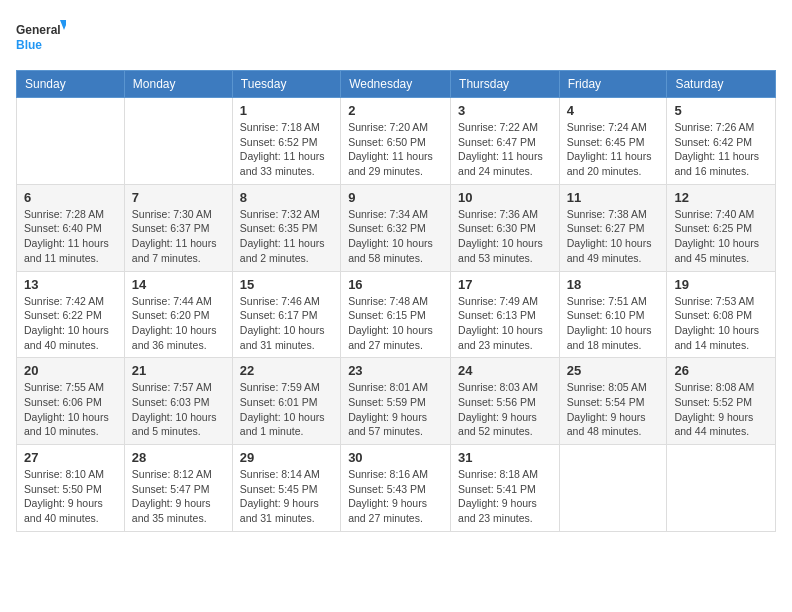 The width and height of the screenshot is (792, 612). Describe the element at coordinates (70, 236) in the screenshot. I see `day-info: Sunrise: 7:28 AM Sunset: 6:40 PM Dayligh…` at that location.